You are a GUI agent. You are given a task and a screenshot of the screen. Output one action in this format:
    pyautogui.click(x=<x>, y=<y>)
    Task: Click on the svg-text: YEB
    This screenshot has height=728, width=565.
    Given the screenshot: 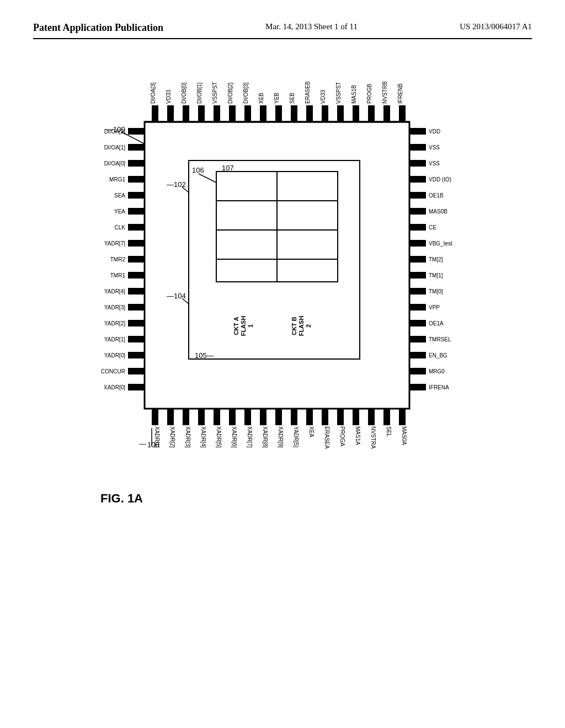 What is the action you would take?
    pyautogui.click(x=277, y=98)
    